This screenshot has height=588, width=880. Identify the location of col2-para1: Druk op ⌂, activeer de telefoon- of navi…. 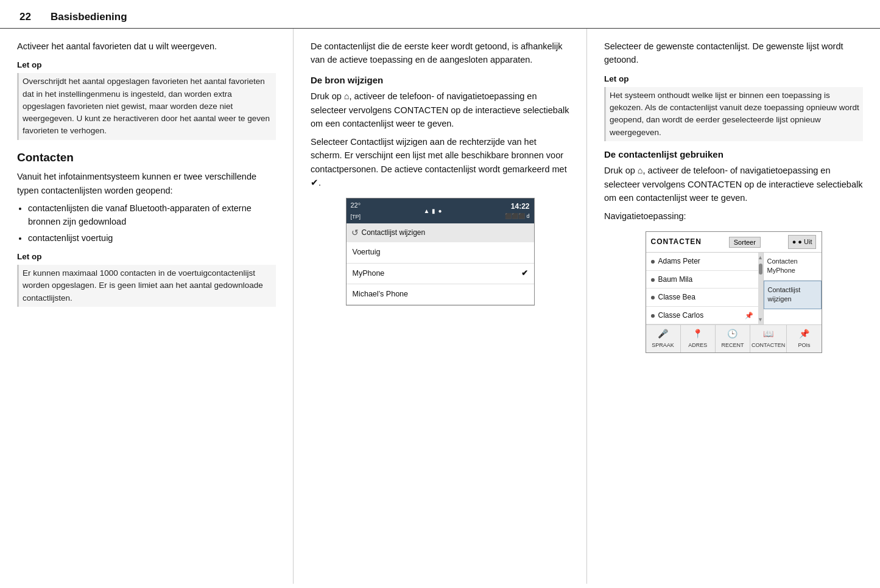
(440, 110).